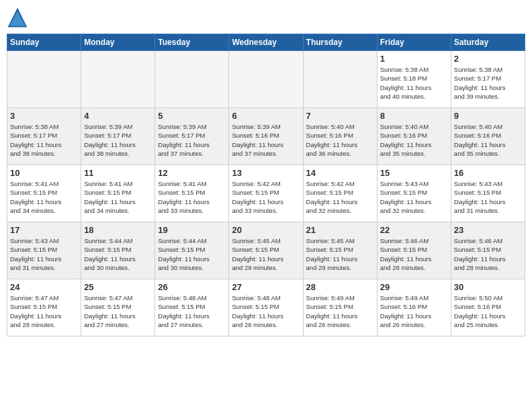  I want to click on day-number: 26, so click(192, 287).